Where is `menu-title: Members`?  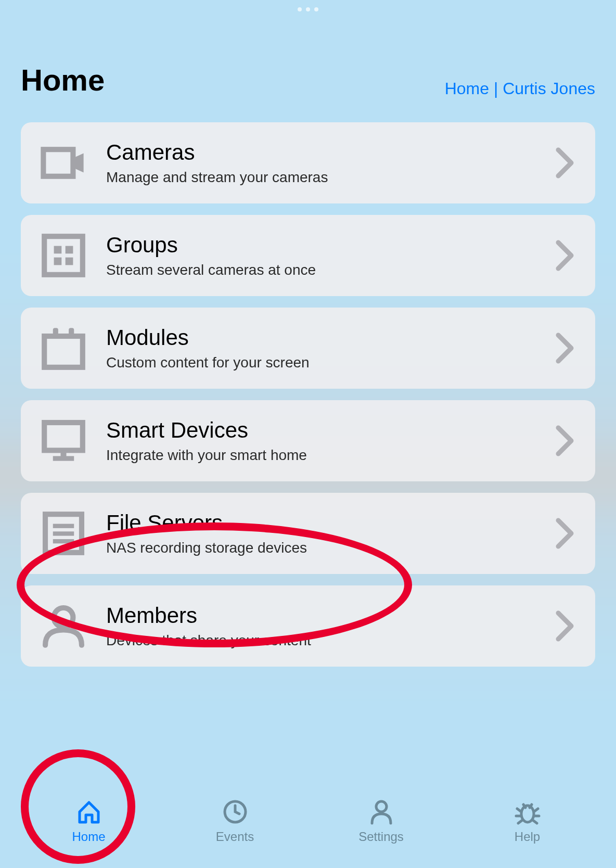
menu-title: Members is located at coordinates (322, 616).